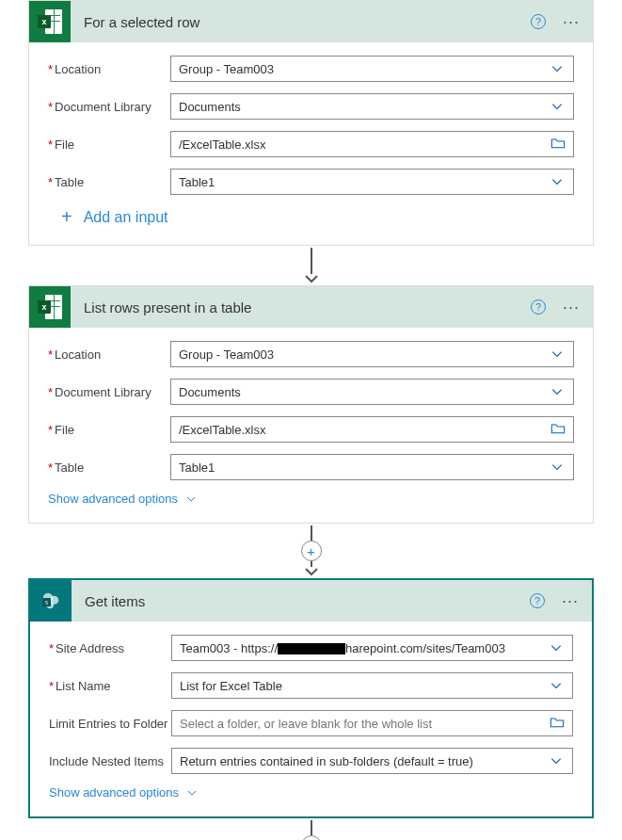 The image size is (622, 840). I want to click on field-label: Limit Entries to Folder, so click(110, 723).